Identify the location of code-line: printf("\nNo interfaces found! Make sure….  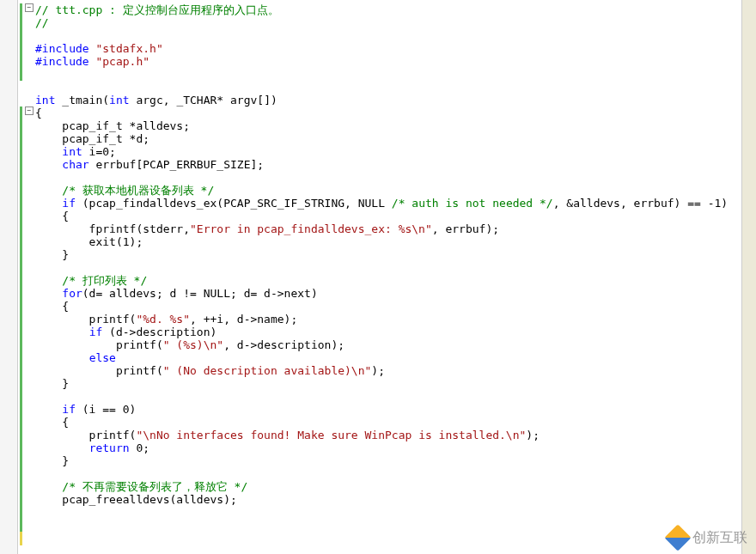
(395, 435).